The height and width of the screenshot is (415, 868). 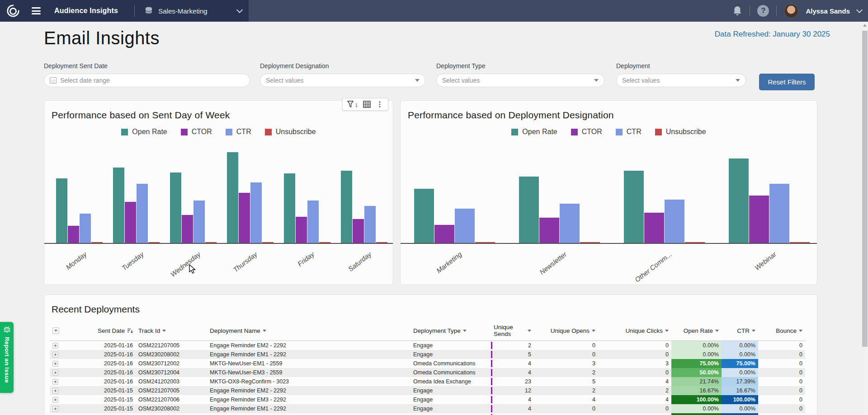 What do you see at coordinates (696, 345) in the screenshot?
I see `cell-open_rate: 0.00%` at bounding box center [696, 345].